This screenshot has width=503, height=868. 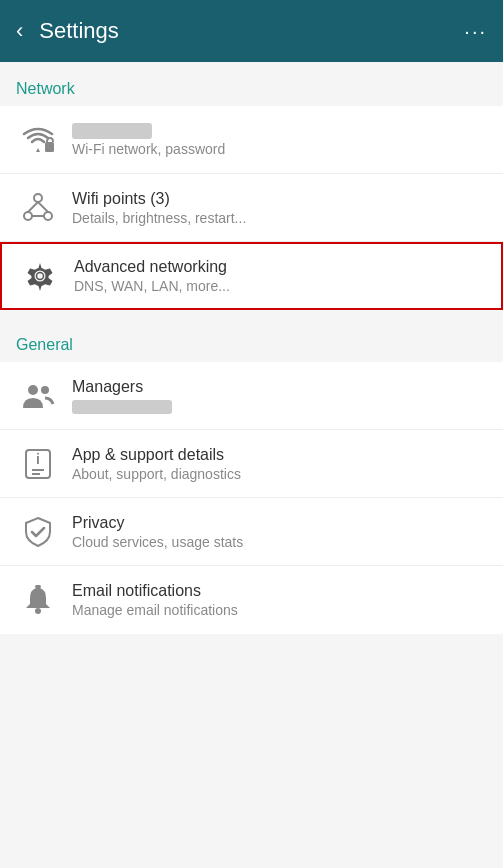 I want to click on bell-icon, so click(x=38, y=600).